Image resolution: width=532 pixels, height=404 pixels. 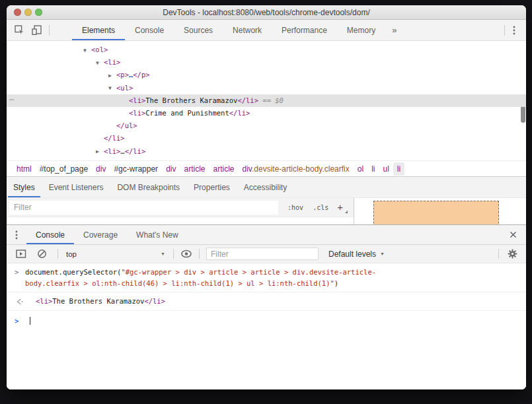 I want to click on tree-row: </li>, so click(x=266, y=139).